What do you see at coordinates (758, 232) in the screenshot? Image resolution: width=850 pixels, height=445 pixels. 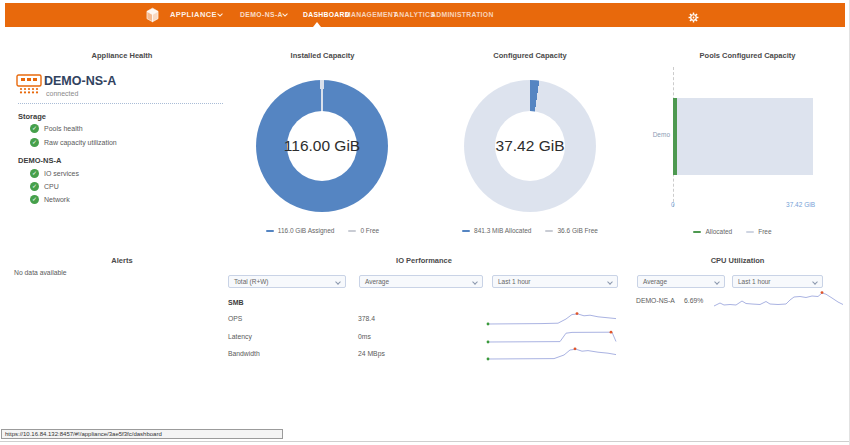 I see `legend-item-free: Free` at bounding box center [758, 232].